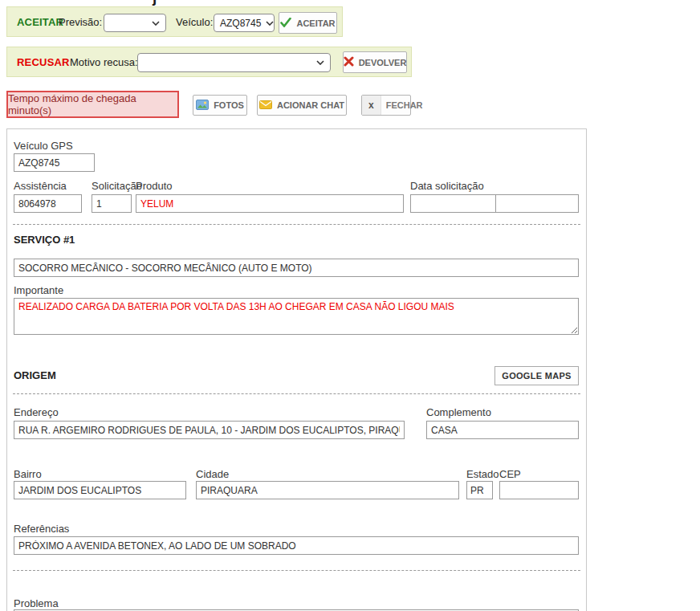  Describe the element at coordinates (80, 22) in the screenshot. I see `previsao-label: Previsão:` at that location.